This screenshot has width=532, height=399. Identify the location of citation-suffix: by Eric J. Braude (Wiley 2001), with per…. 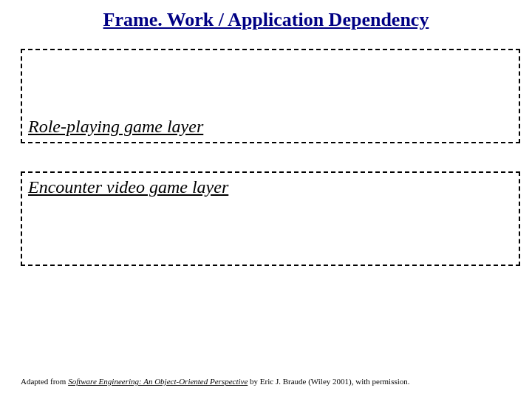
(328, 381).